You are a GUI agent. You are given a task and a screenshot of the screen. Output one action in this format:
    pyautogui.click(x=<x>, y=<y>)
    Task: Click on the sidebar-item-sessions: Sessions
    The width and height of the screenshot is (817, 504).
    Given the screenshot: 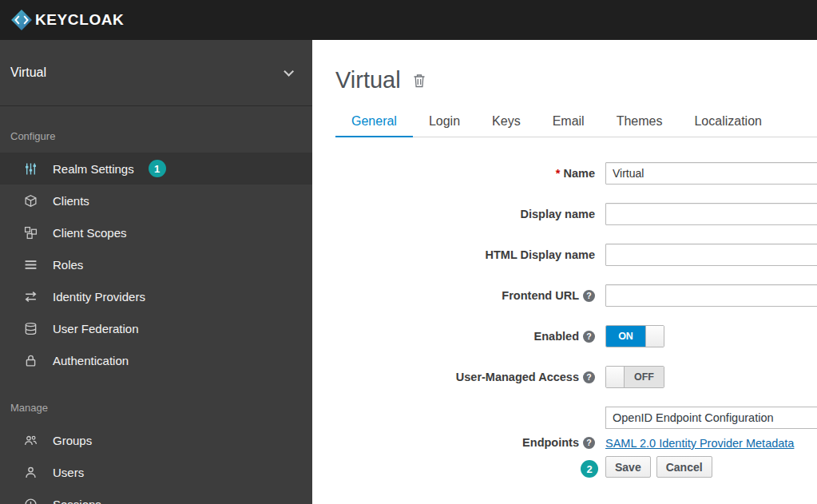 What is the action you would take?
    pyautogui.click(x=157, y=496)
    